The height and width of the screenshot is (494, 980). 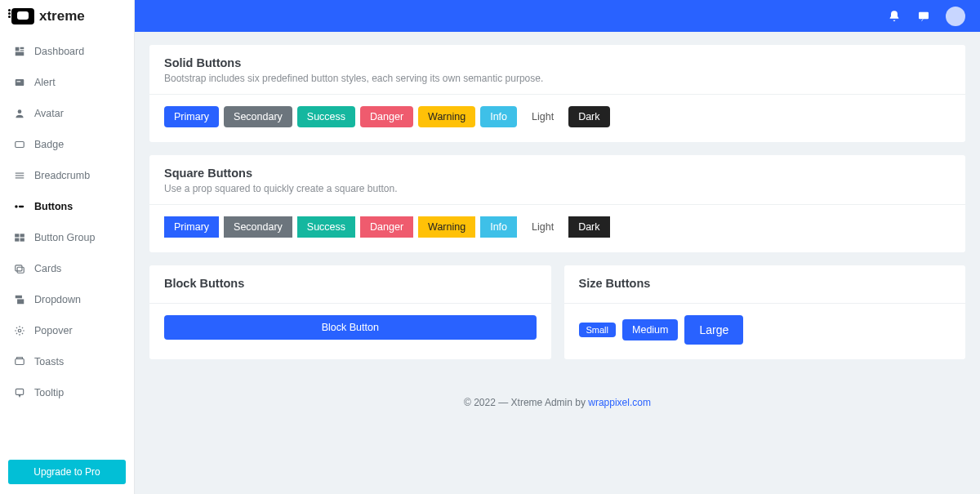 I want to click on size-small-button: Small, so click(x=598, y=330).